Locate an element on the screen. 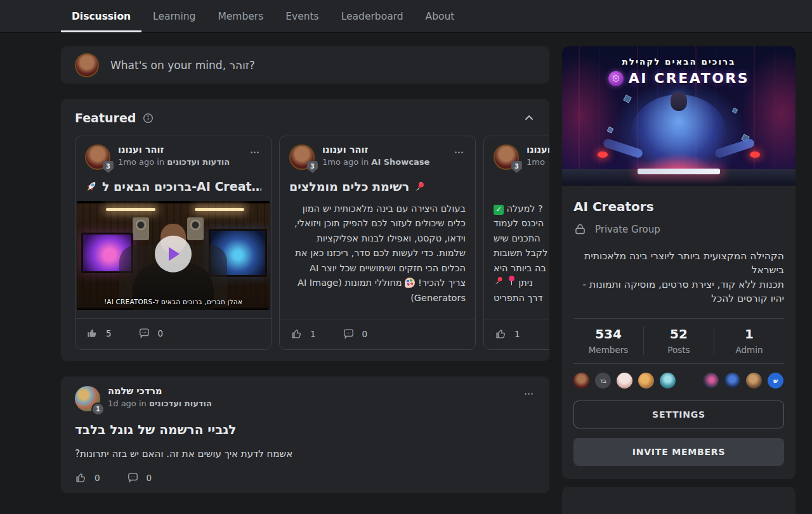 Image resolution: width=812 pixels, height=514 pixels. post-body: אשמח לדעת איך עושים את זה. והאם יש בזה י… is located at coordinates (305, 454).